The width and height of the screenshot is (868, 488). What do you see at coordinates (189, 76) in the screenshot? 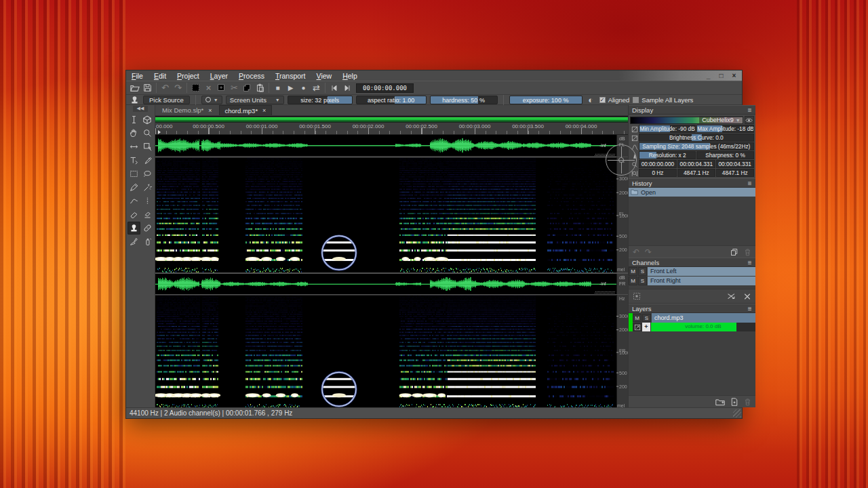
I see `menu-project: Project` at bounding box center [189, 76].